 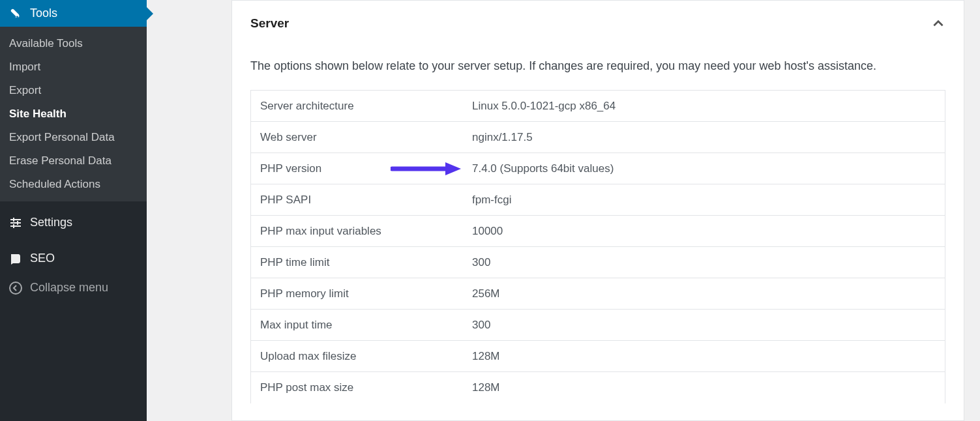 What do you see at coordinates (357, 138) in the screenshot?
I see `row-label: Web server` at bounding box center [357, 138].